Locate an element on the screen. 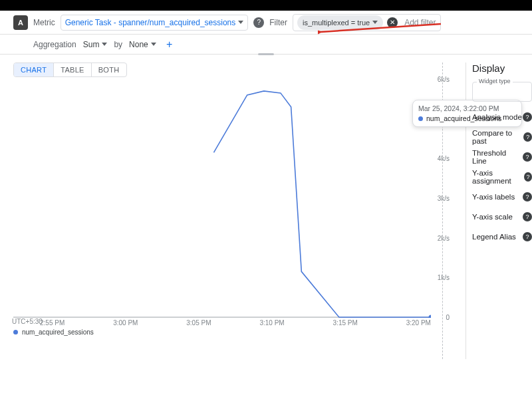  x-tick: 3:20 PM is located at coordinates (419, 323).